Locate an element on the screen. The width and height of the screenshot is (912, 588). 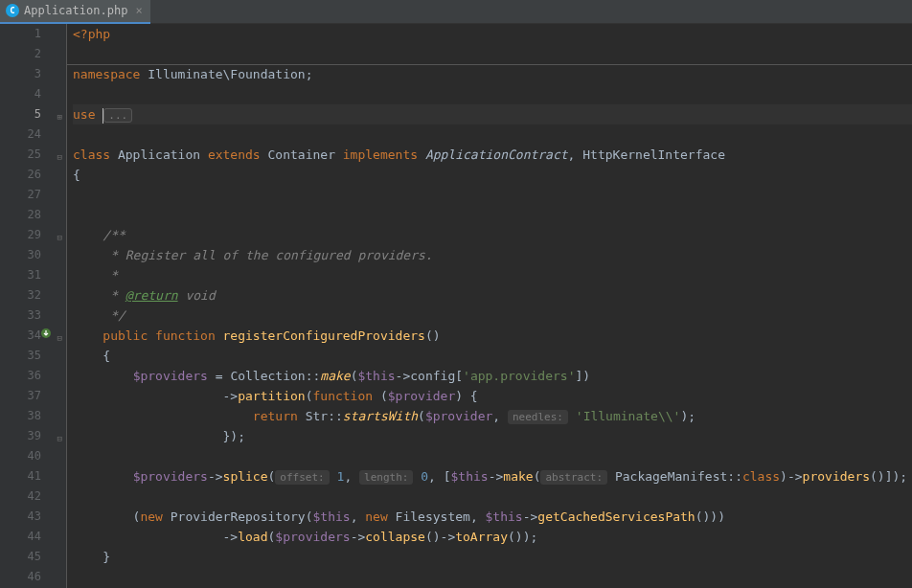
line-number: 40 is located at coordinates (33, 456).